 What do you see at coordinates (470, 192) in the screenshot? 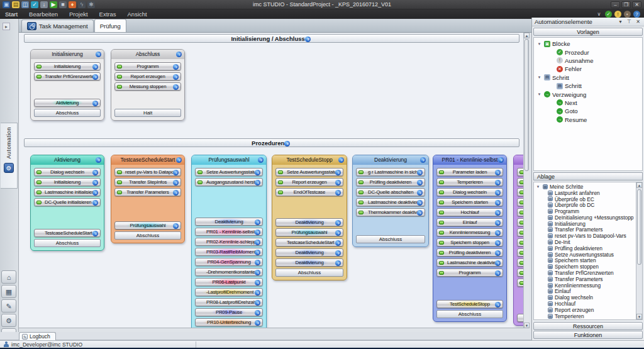
I see `step-button-dialog-wechseln: Dialog wechseln»` at bounding box center [470, 192].